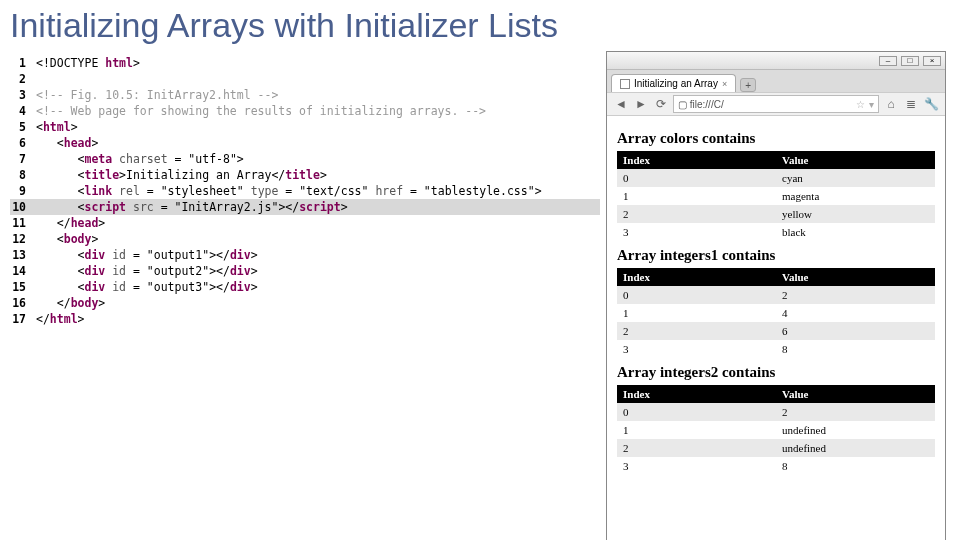 The width and height of the screenshot is (960, 540). Describe the element at coordinates (676, 84) in the screenshot. I see `tab-title: Initializing an Array` at that location.